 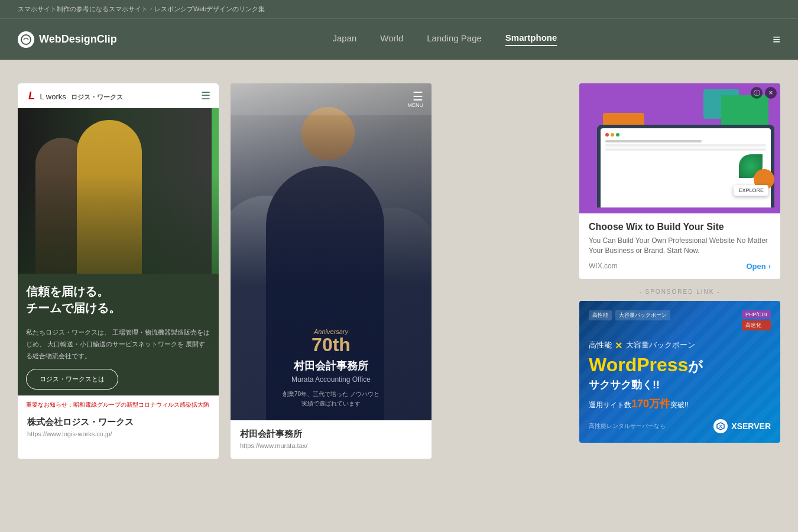 I want to click on card1-image, so click(x=118, y=191).